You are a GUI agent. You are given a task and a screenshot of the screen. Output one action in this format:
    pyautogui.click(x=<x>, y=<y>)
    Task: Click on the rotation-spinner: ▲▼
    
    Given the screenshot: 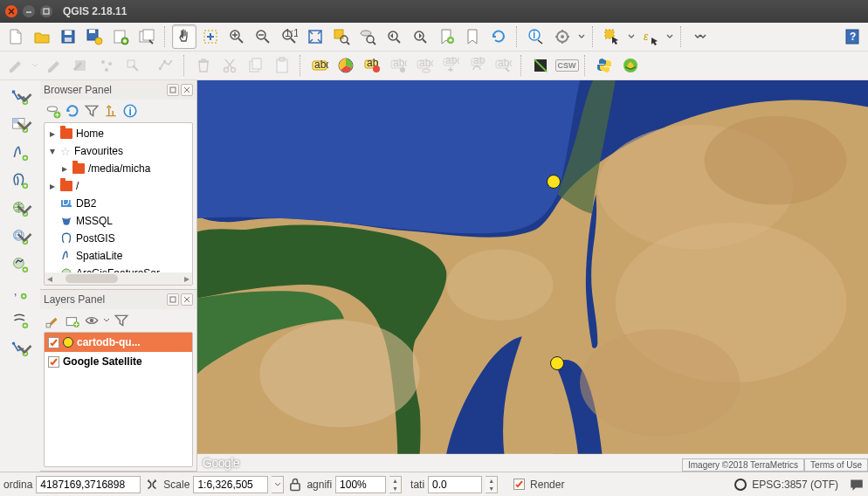 What is the action you would take?
    pyautogui.click(x=492, y=485)
    